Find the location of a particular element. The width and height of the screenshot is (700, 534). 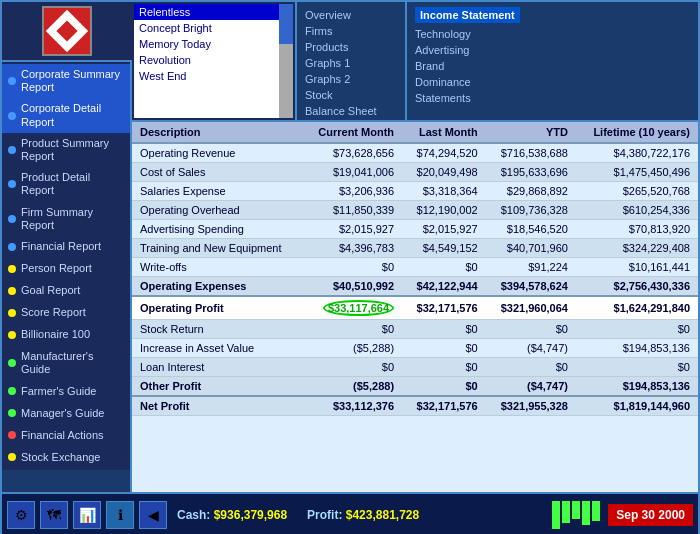

back-icon: ◀ is located at coordinates (153, 515).